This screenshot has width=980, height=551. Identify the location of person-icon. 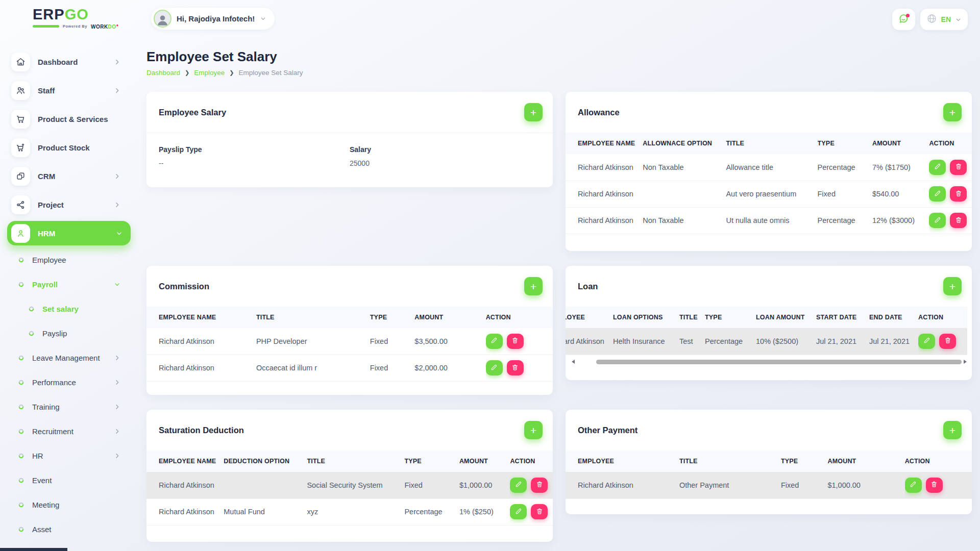
(20, 234).